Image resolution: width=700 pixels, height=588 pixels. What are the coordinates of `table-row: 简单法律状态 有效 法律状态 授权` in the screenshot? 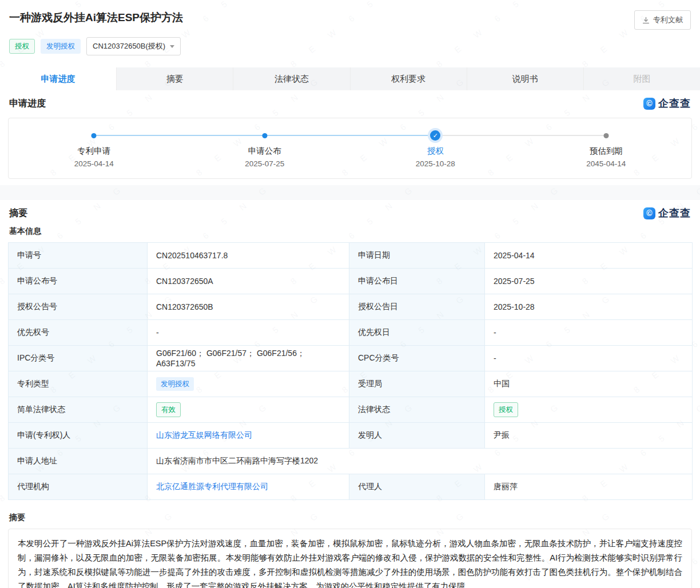 It's located at (351, 410).